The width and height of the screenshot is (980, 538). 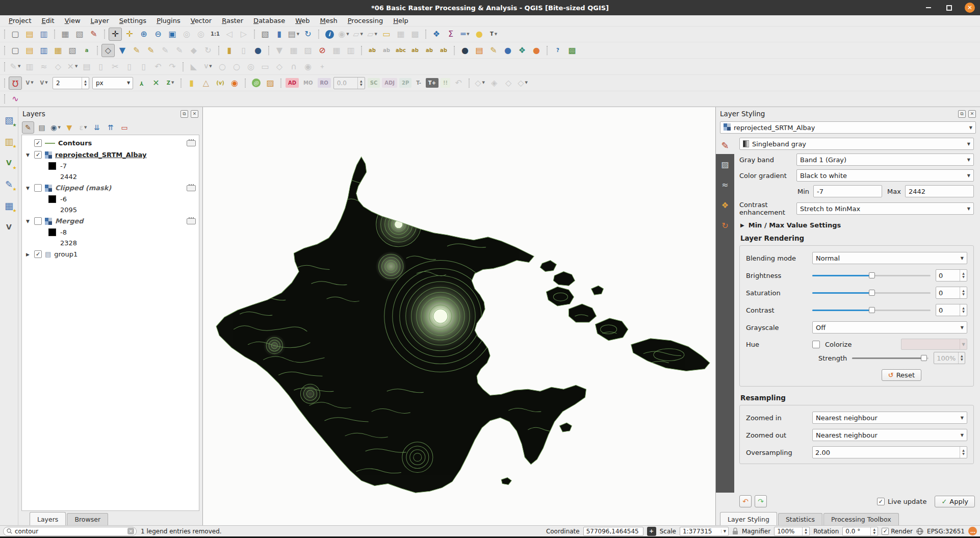 I want to click on identify-features-icon: i, so click(x=329, y=34).